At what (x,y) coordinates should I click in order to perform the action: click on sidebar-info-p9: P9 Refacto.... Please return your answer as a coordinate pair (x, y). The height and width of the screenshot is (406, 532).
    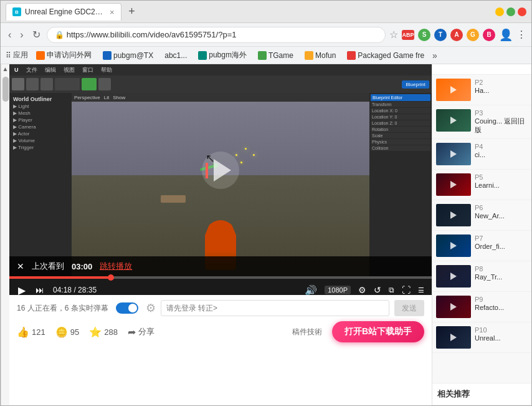
    Looking at the image, I should click on (501, 304).